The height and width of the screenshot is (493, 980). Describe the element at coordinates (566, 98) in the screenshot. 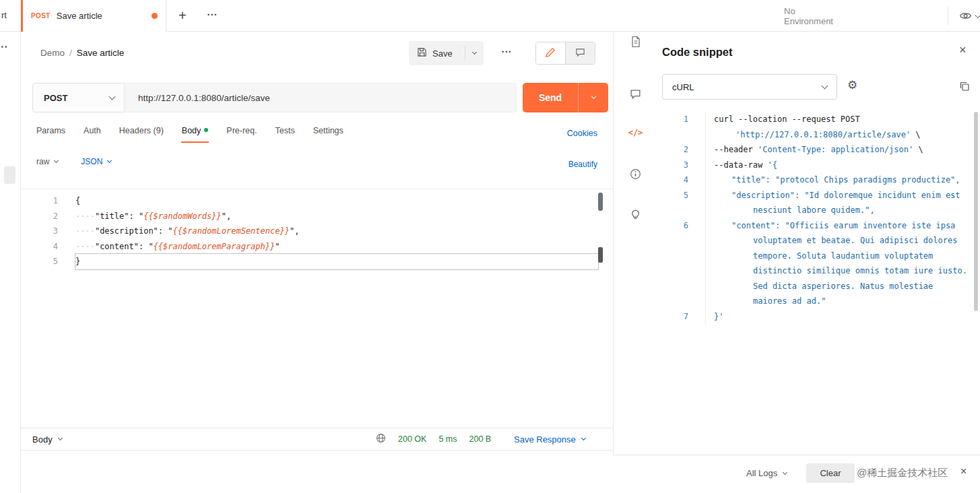

I see `send-button-group: Send` at that location.